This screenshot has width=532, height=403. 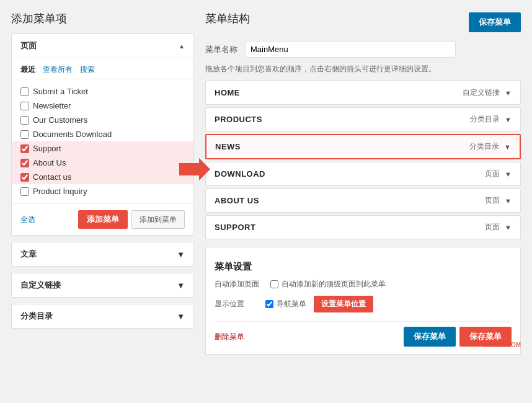 I want to click on item-label: About Us, so click(x=50, y=162).